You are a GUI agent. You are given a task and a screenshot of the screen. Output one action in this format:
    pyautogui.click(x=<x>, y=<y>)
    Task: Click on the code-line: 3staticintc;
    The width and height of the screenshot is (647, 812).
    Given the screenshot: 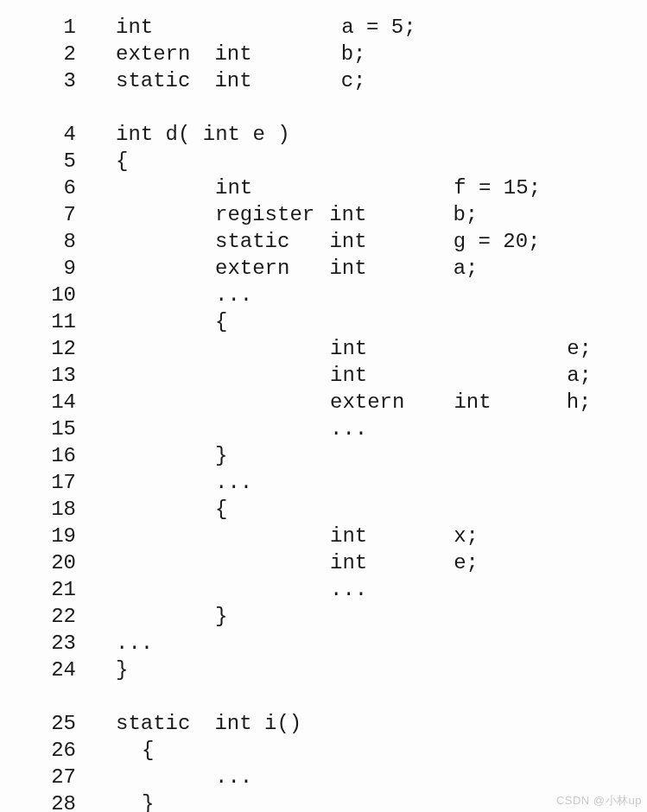 What is the action you would take?
    pyautogui.click(x=332, y=83)
    